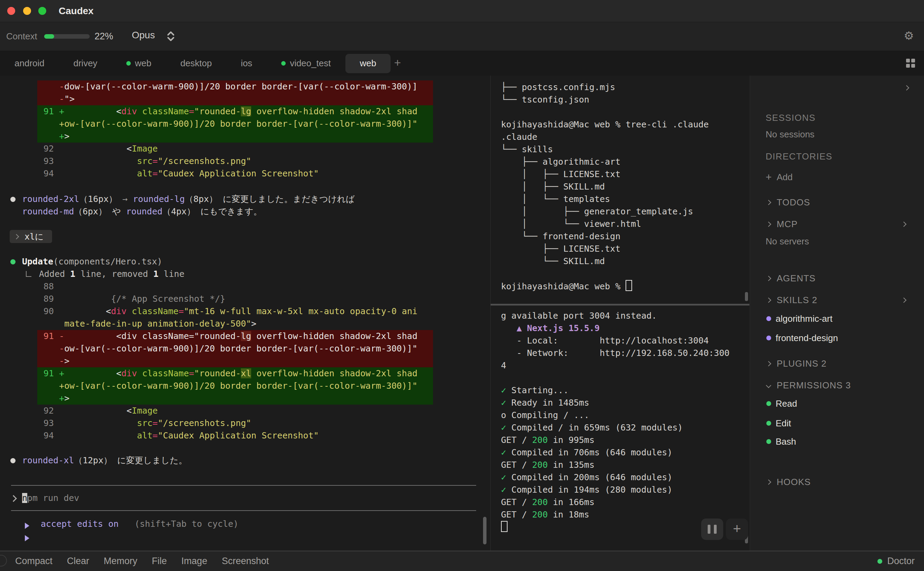 This screenshot has height=571, width=924. I want to click on tab-ios: ios, so click(247, 63).